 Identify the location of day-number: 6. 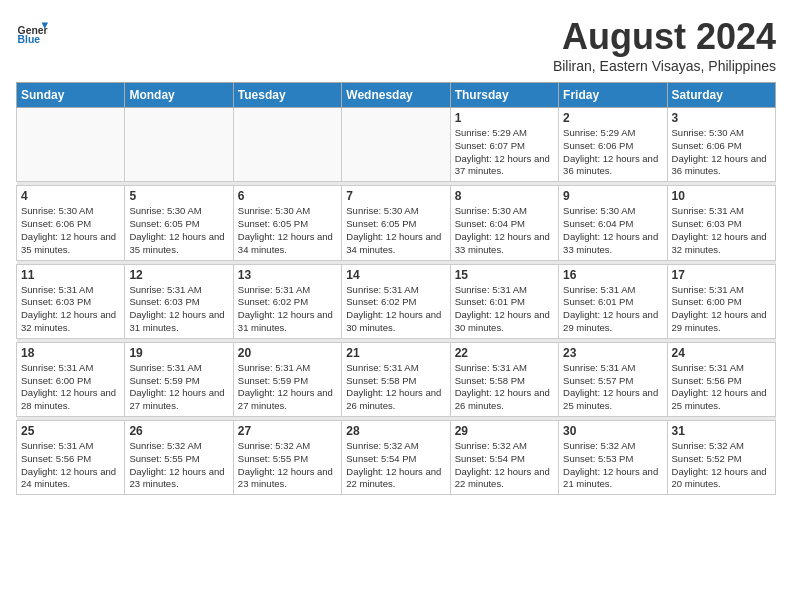
(288, 196).